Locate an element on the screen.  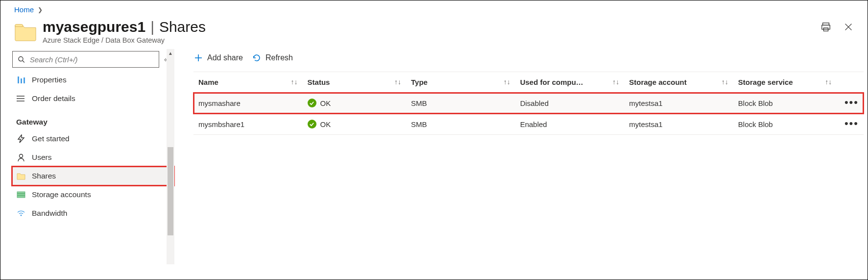
lightning-icon is located at coordinates (21, 139).